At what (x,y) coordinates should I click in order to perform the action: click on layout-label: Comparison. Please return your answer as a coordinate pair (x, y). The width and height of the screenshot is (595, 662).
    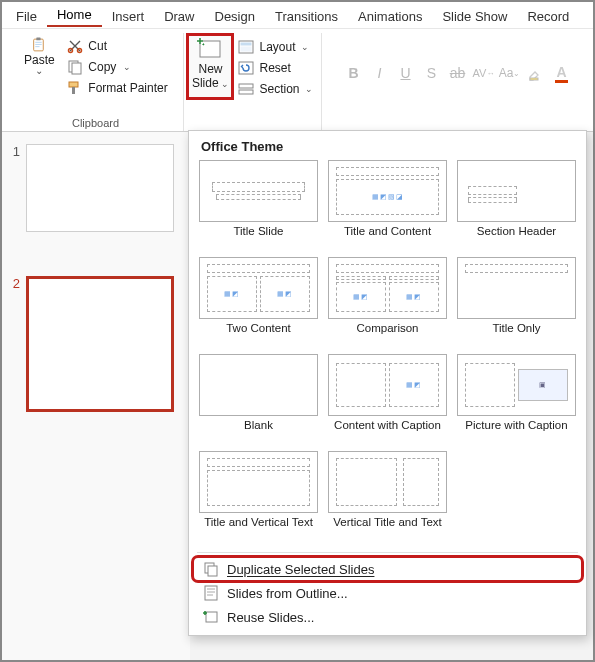
    Looking at the image, I should click on (388, 335).